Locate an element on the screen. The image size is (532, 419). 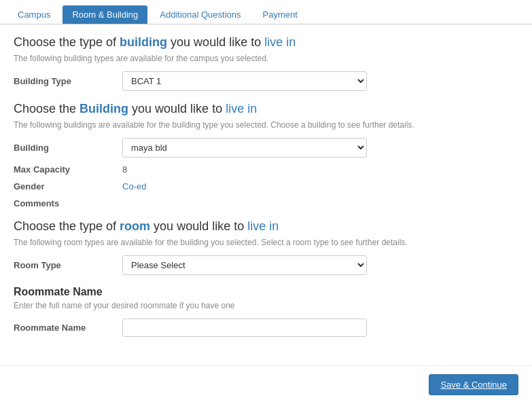
tab-additional-questions: Additional Questions is located at coordinates (200, 15).